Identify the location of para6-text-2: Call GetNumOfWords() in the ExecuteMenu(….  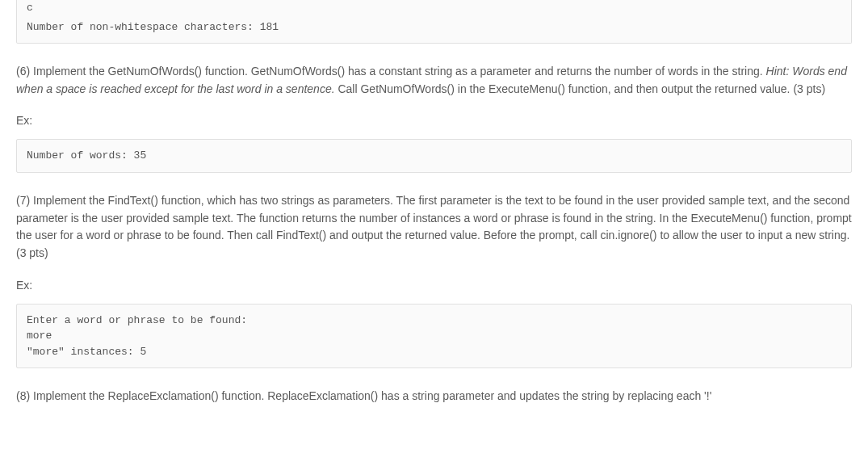
(581, 89).